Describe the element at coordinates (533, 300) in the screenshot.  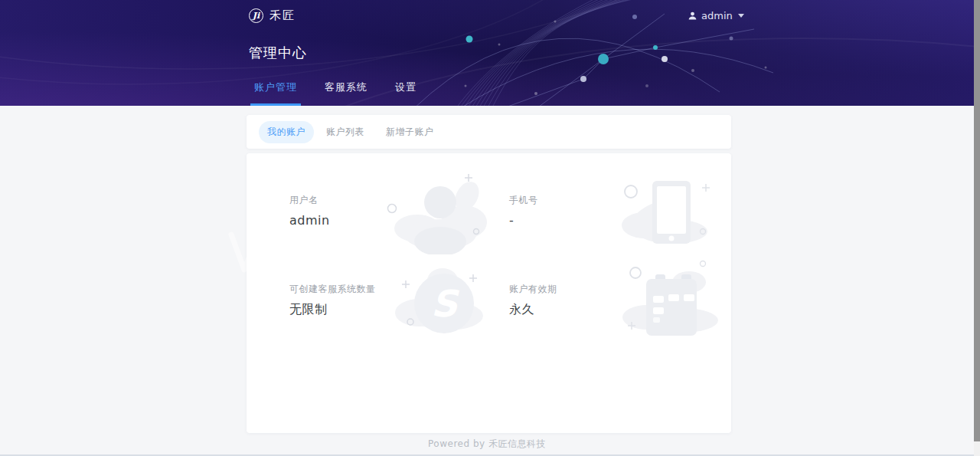
I see `info-validity: 账户有效期 永久` at that location.